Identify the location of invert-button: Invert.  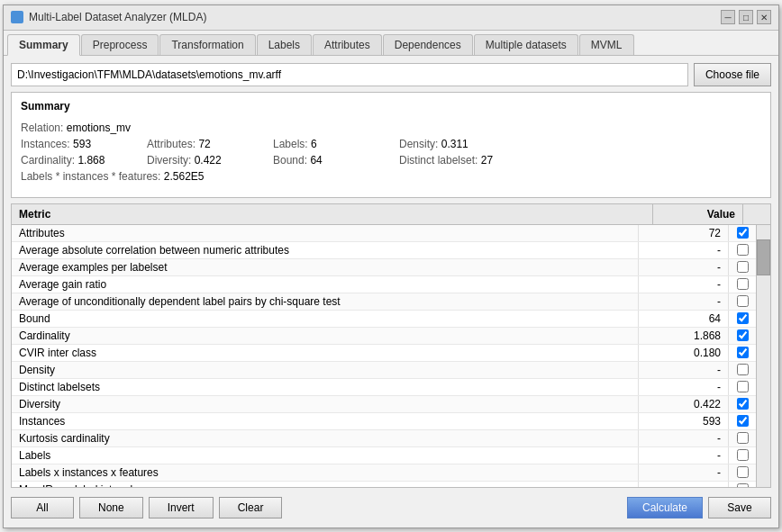
(181, 508).